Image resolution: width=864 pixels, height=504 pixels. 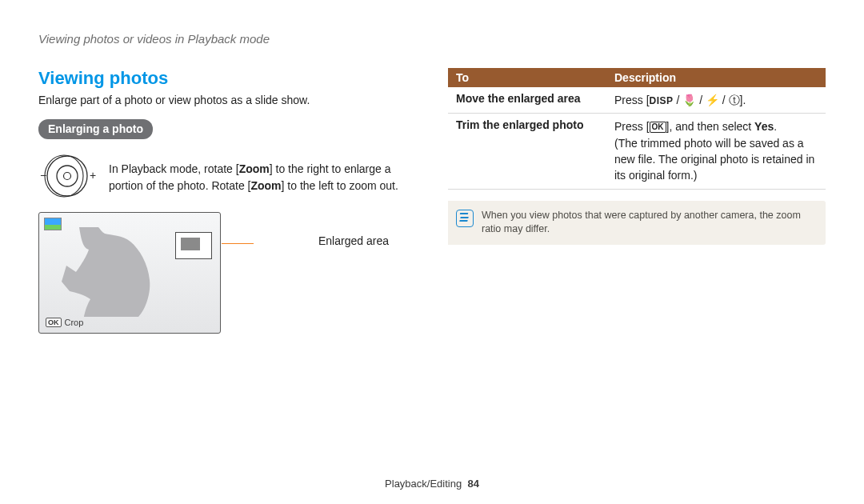 What do you see at coordinates (465, 218) in the screenshot?
I see `note-icon` at bounding box center [465, 218].